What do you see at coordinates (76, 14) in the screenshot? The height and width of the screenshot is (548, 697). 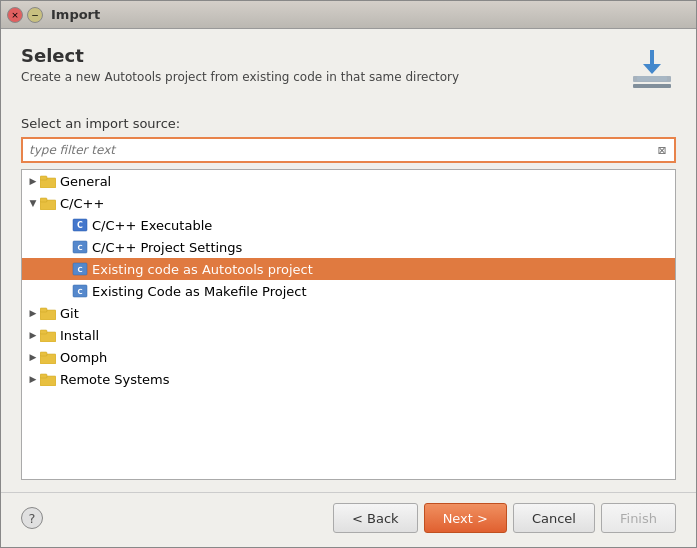 I see `window-title: Import` at bounding box center [76, 14].